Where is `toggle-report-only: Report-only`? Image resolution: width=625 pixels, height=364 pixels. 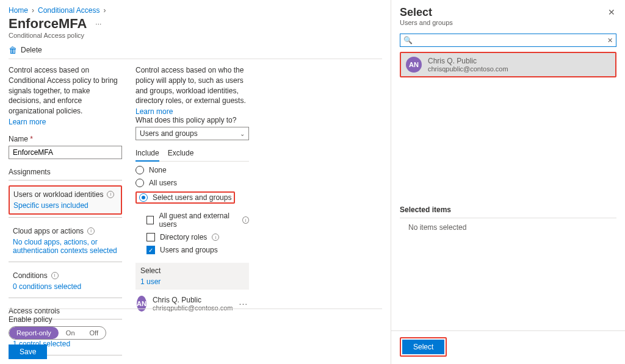
toggle-report-only: Report-only is located at coordinates (34, 333).